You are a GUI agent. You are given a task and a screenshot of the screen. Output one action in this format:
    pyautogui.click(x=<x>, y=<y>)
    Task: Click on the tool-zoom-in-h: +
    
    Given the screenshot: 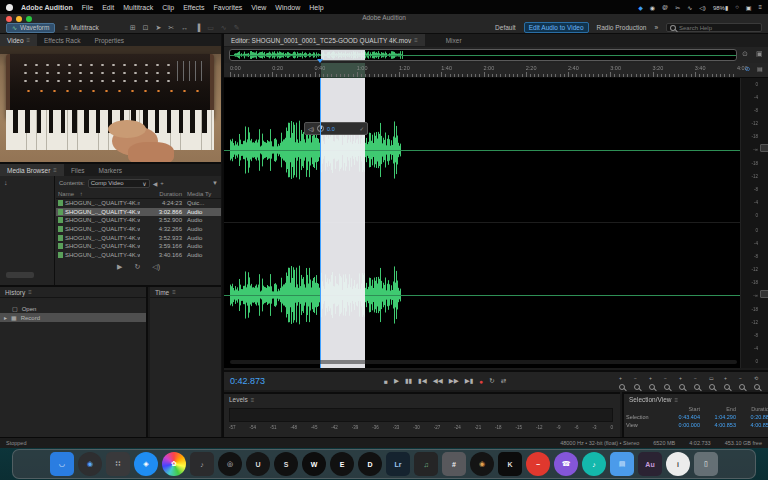 What is the action you would take?
    pyautogui.click(x=654, y=381)
    